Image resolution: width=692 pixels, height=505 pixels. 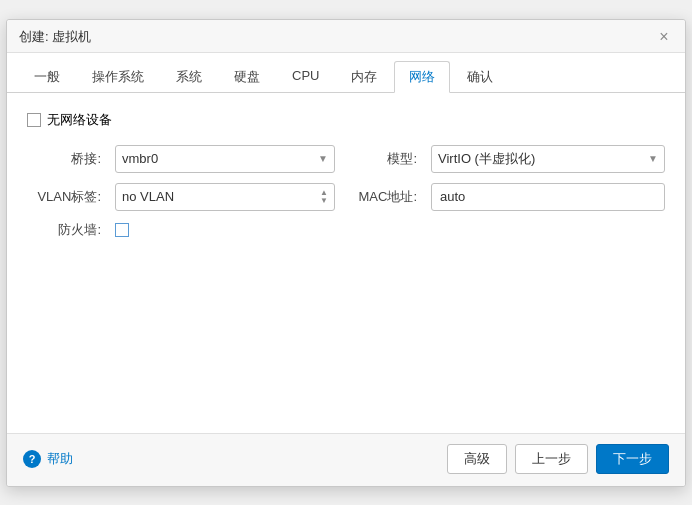 What do you see at coordinates (140, 158) in the screenshot?
I see `bridge-value: vmbr0` at bounding box center [140, 158].